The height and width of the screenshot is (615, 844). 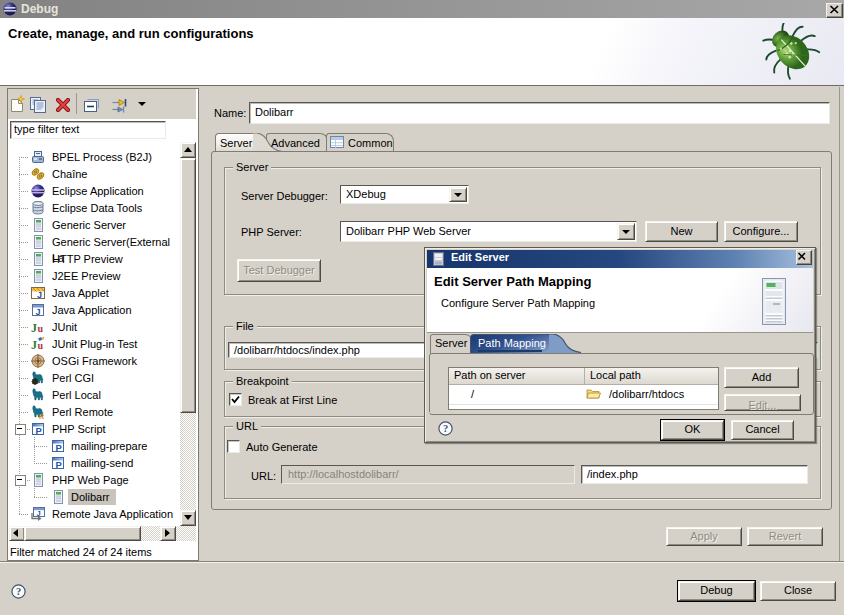 I want to click on svg-text: R, so click(x=42, y=416).